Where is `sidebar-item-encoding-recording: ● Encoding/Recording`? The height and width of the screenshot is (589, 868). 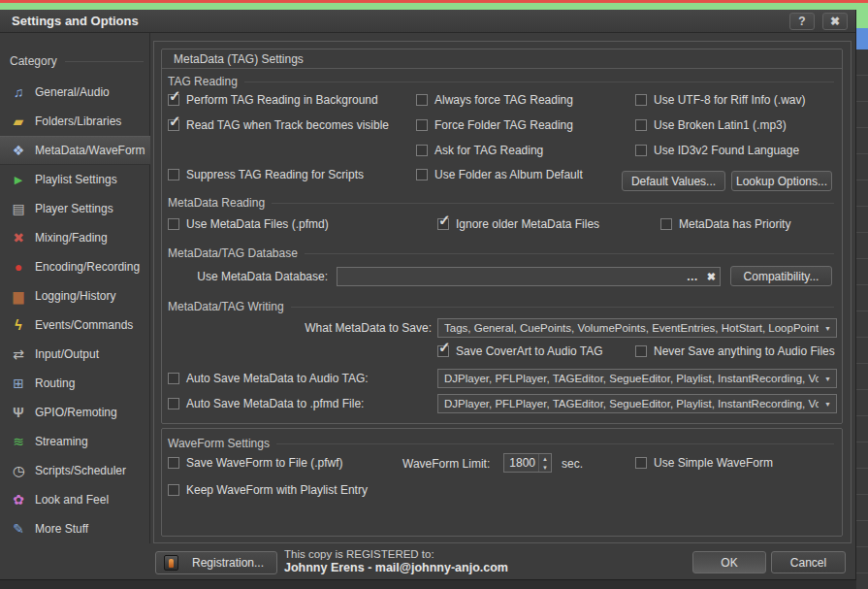
sidebar-item-encoding-recording: ● Encoding/Recording is located at coordinates (76, 267).